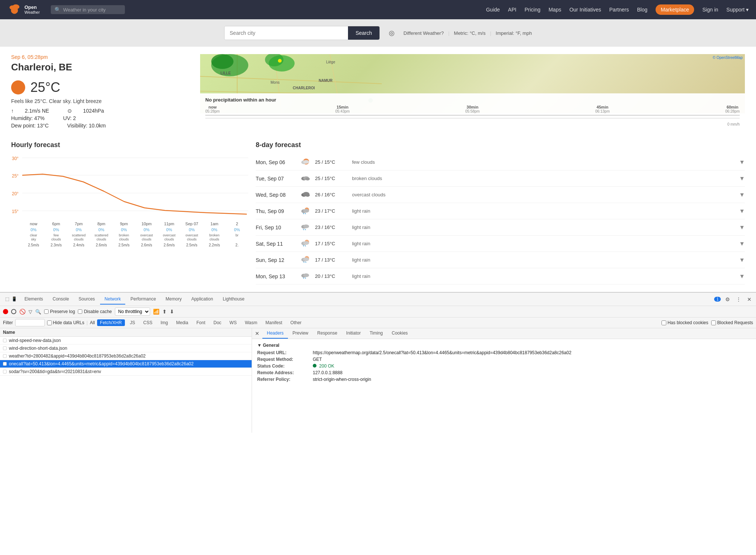 The height and width of the screenshot is (555, 756). I want to click on svg-text: Mons, so click(275, 82).